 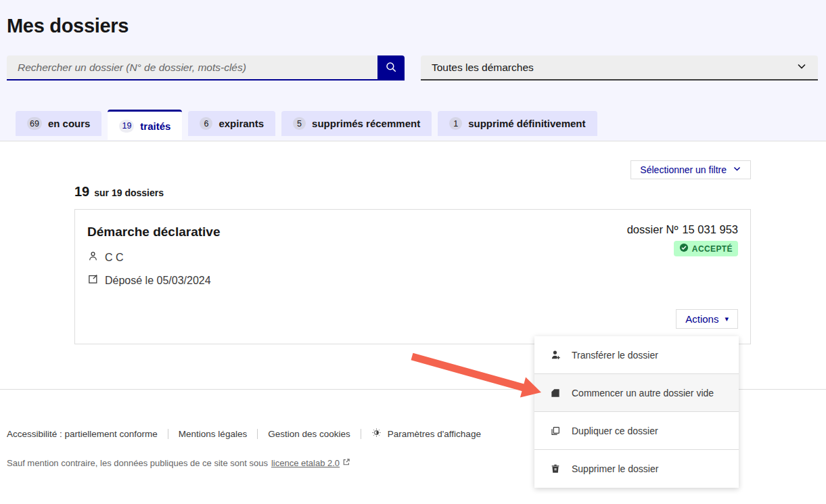 What do you see at coordinates (653, 229) in the screenshot?
I see `dossier-number-label: dossier Nº` at bounding box center [653, 229].